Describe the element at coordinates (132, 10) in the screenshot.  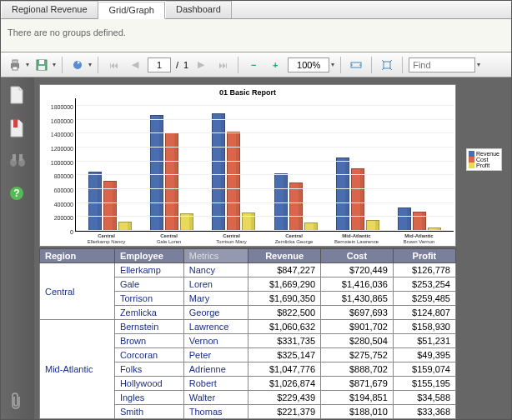
I see `tab-grid-graph: Grid/Graph` at that location.